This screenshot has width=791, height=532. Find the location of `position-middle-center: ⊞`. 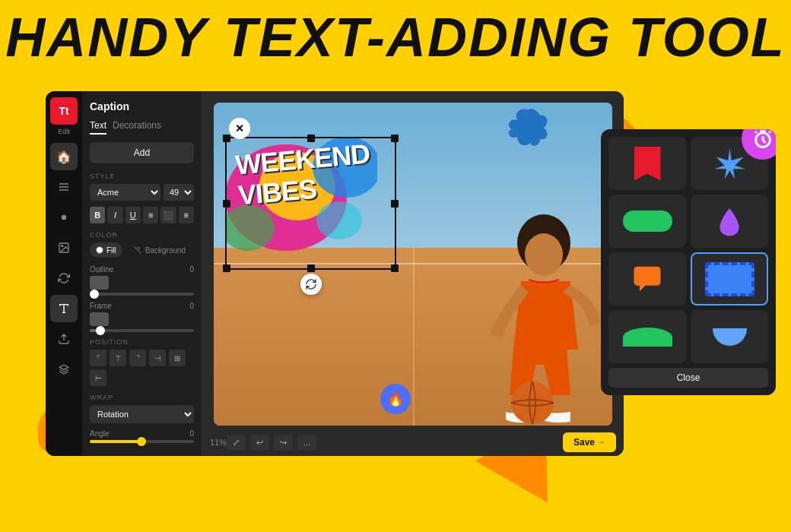

position-middle-center: ⊞ is located at coordinates (177, 358).